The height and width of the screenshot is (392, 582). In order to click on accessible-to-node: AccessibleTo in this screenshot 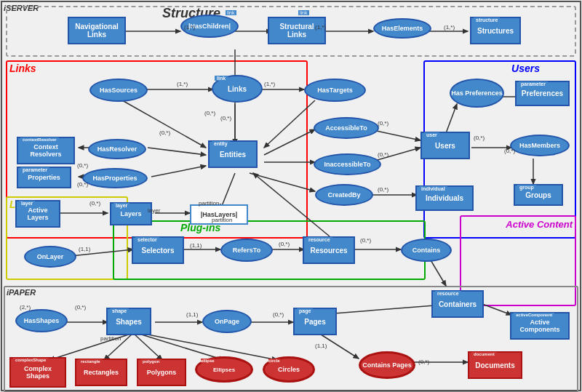, I will do `click(346, 128)`.